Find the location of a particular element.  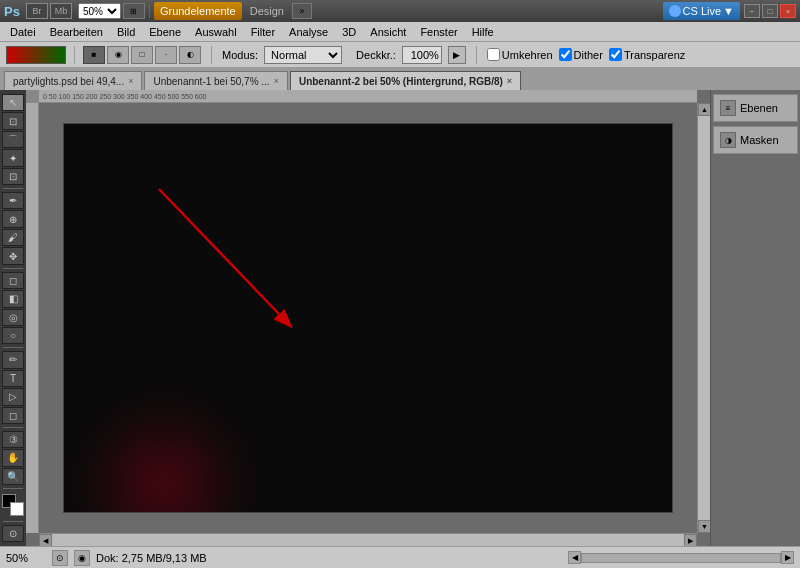

tool-brush: 🖌 is located at coordinates (13, 238).